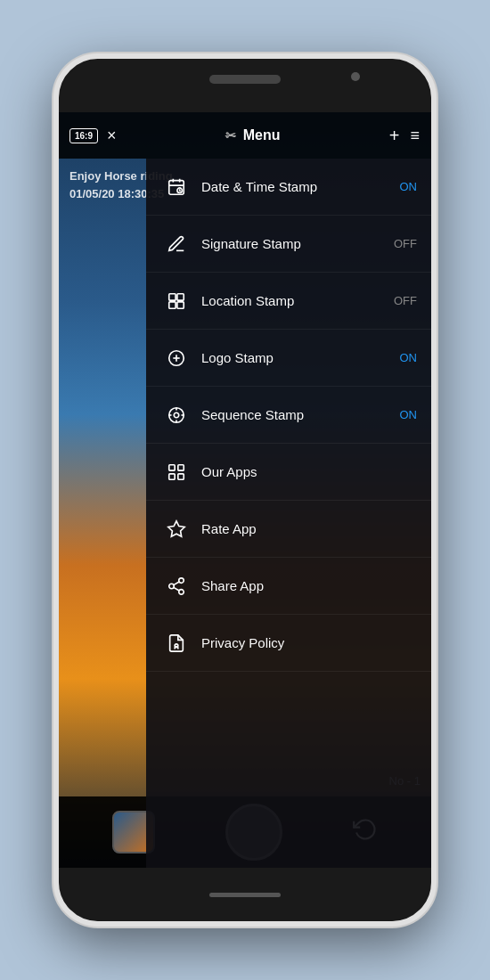 Image resolution: width=490 pixels, height=980 pixels. Describe the element at coordinates (245, 86) in the screenshot. I see `phone-top-bar` at that location.